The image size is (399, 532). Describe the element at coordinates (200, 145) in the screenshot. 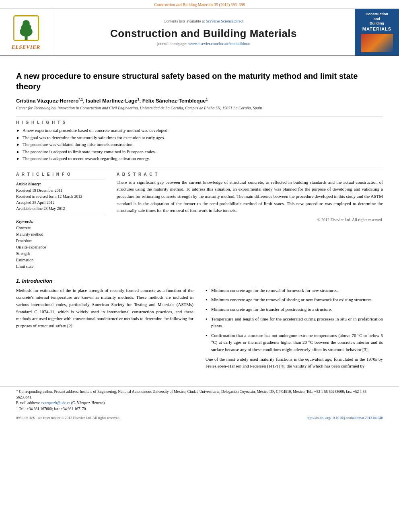

I see `highlights-list: ►A new experimental procedure based on c…` at that location.